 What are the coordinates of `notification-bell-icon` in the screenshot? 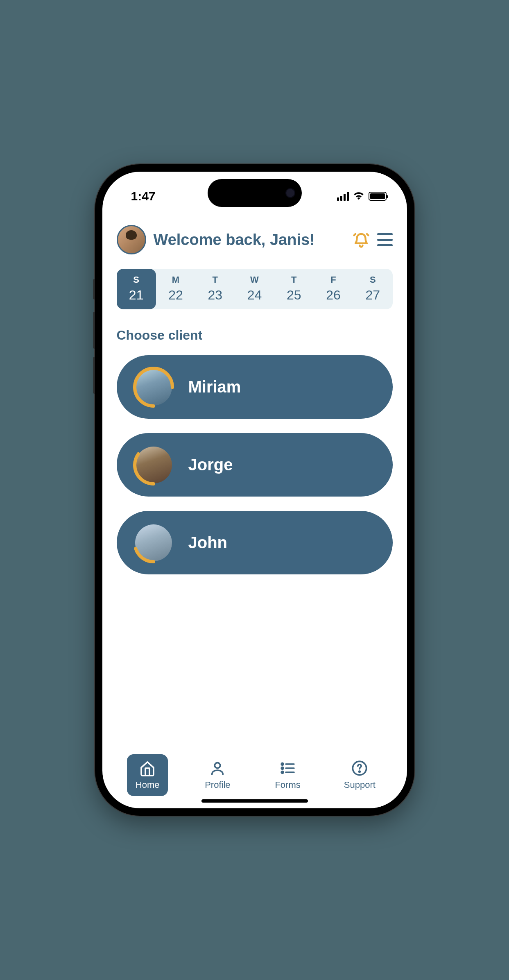 It's located at (361, 240).